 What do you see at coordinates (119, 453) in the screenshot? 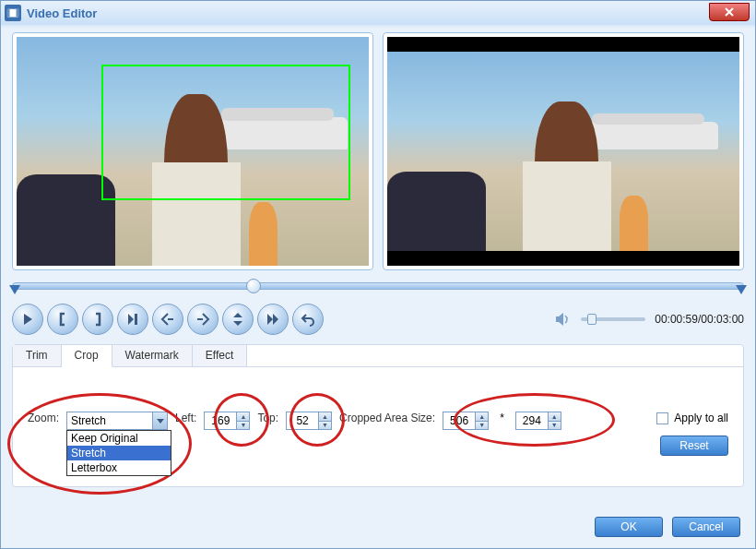
I see `zoom-dropdown-list: Keep Original Stretch Letterbox` at bounding box center [119, 453].